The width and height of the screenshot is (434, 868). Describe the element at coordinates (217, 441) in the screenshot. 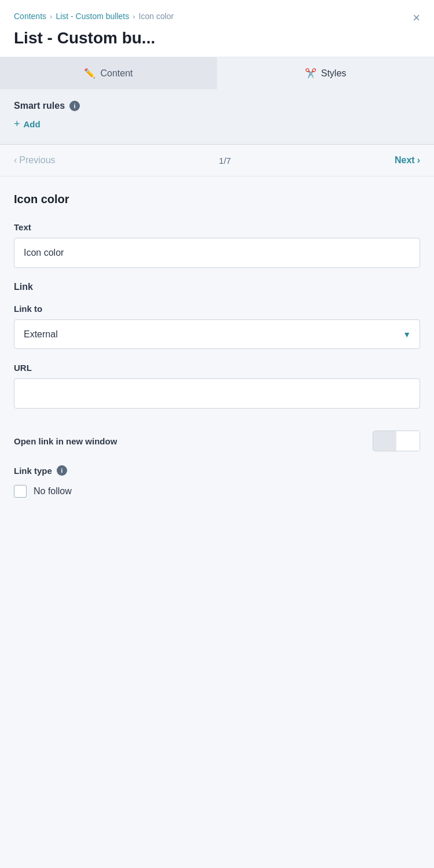

I see `open-new-window-row: Open link in new window` at that location.